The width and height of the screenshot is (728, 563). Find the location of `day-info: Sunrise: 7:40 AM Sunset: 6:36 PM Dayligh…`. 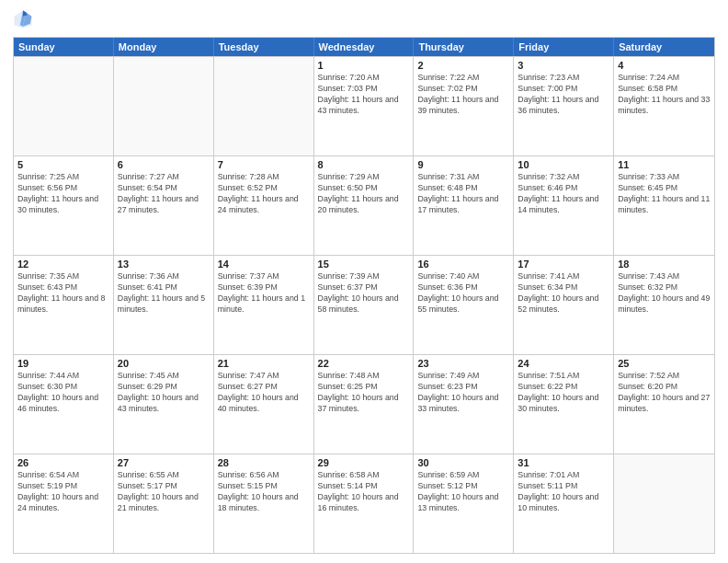

day-info: Sunrise: 7:40 AM Sunset: 6:36 PM Dayligh… is located at coordinates (463, 293).